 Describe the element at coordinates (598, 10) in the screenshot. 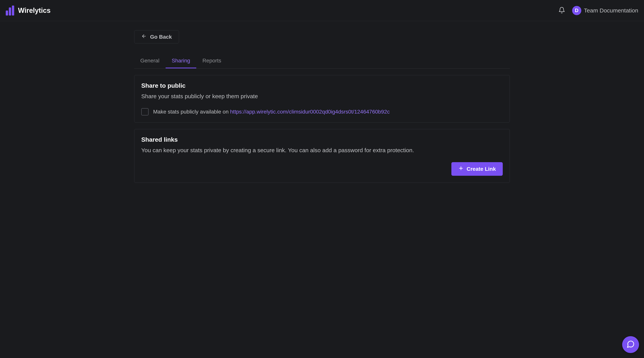

I see `header-right: D Team Documentation` at that location.